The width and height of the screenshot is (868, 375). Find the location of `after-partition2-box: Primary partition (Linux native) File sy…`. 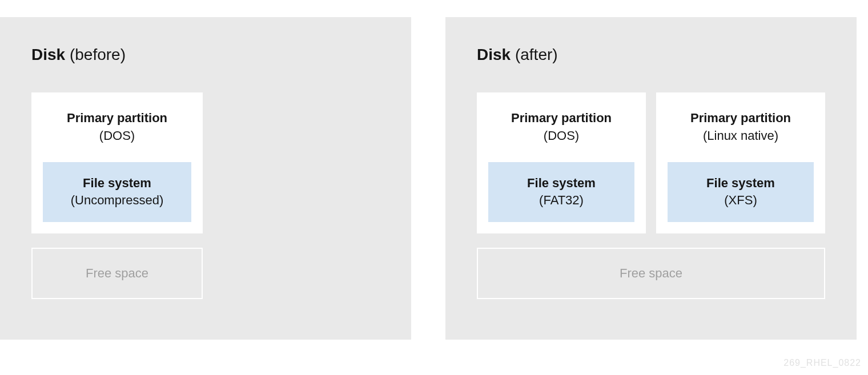

after-partition2-box: Primary partition (Linux native) File sy… is located at coordinates (741, 163).